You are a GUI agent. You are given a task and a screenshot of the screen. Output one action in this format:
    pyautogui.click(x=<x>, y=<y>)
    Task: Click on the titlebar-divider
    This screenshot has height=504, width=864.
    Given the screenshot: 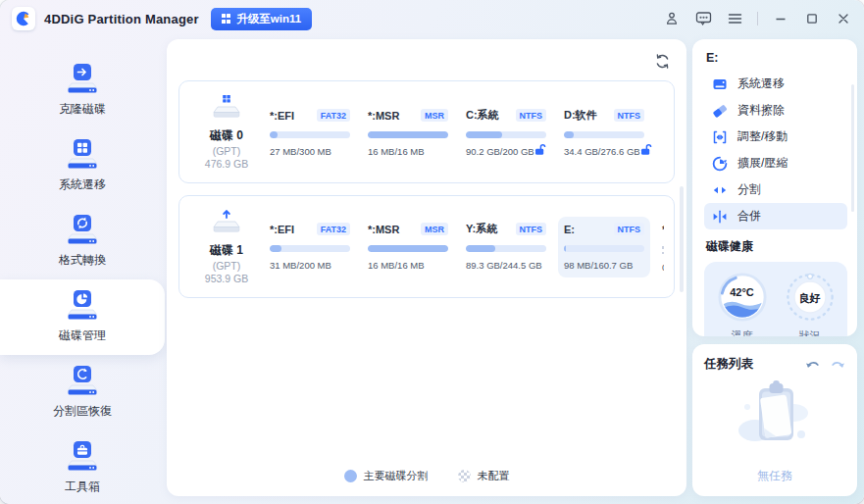 What is the action you would take?
    pyautogui.click(x=757, y=19)
    